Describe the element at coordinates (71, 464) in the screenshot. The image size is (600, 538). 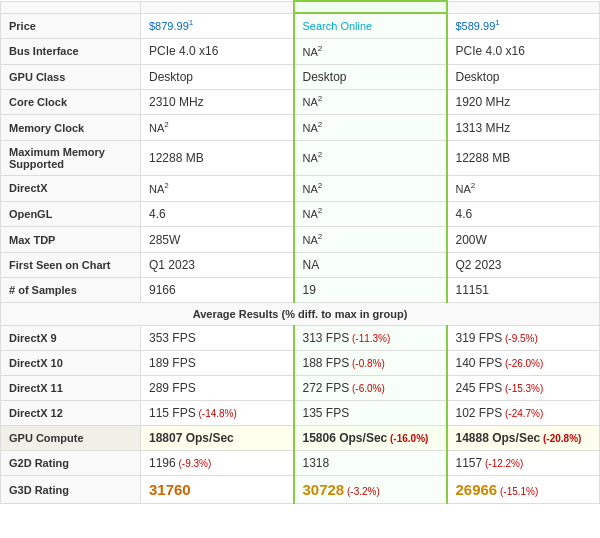
I see `avg-label: G2D Rating` at that location.